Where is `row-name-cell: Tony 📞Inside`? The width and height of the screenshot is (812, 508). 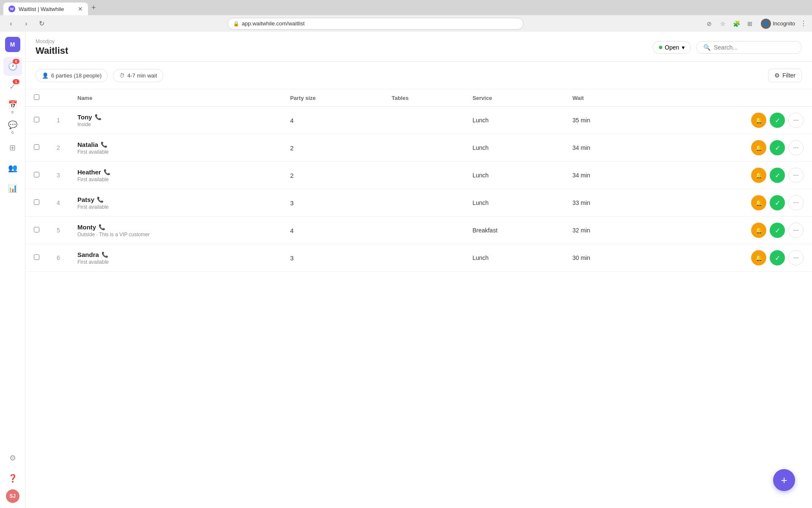 row-name-cell: Tony 📞Inside is located at coordinates (175, 120).